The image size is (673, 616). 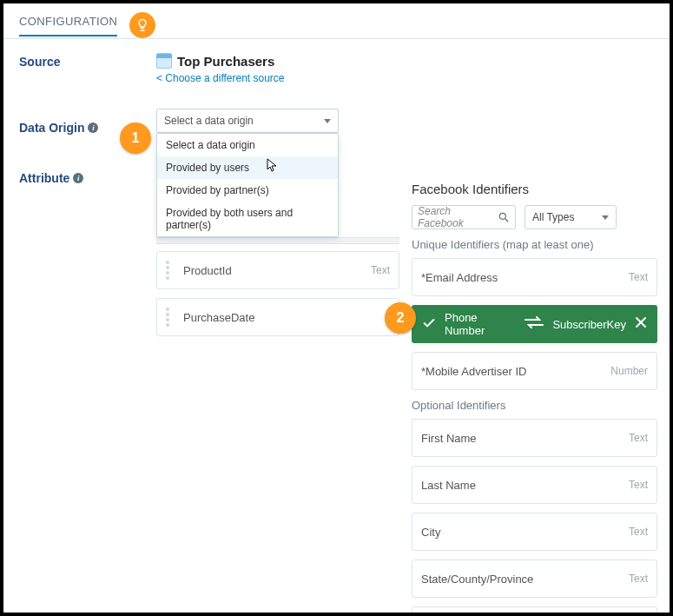 I want to click on target-attribute-row: Zip Code/Postal Code Text, so click(x=535, y=612).